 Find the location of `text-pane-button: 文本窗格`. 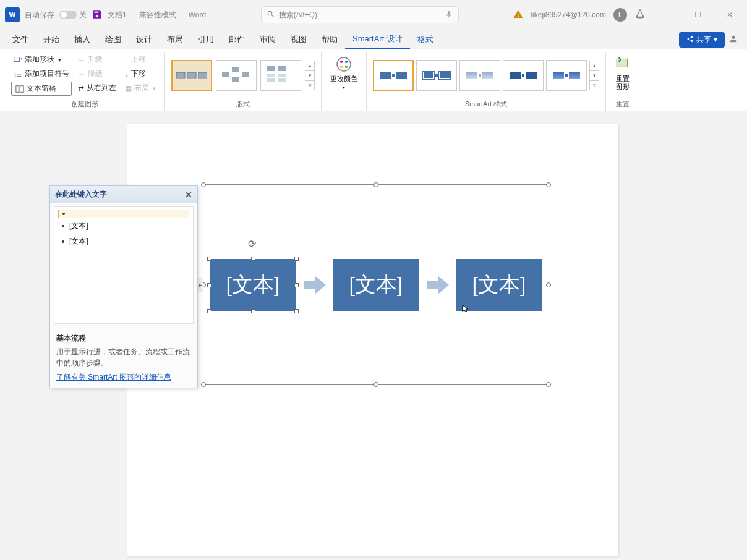

text-pane-button: 文本窗格 is located at coordinates (41, 89).